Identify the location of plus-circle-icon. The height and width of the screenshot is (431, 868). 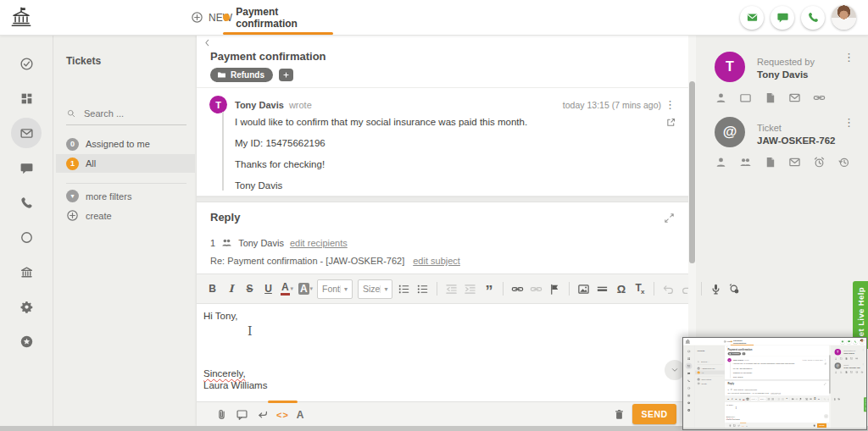
(197, 17).